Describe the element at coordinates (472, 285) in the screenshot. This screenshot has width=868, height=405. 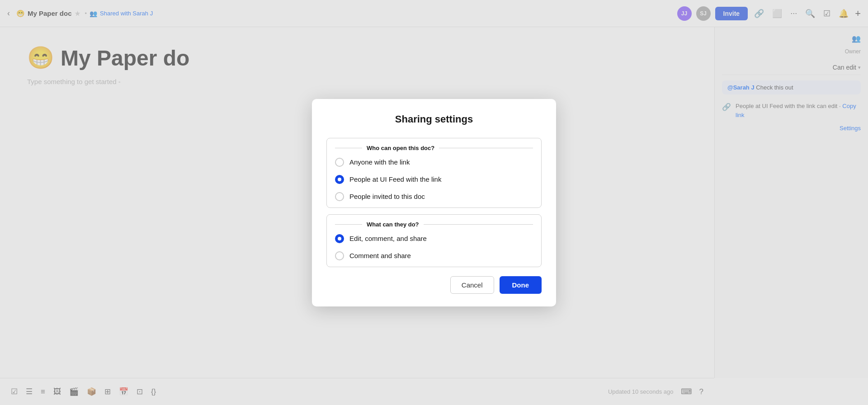
I see `cancel-button: Cancel` at that location.